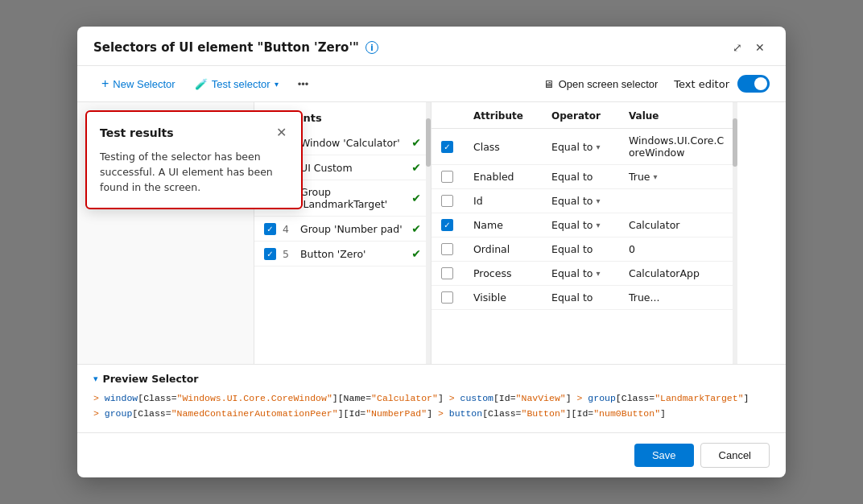  What do you see at coordinates (143, 84) in the screenshot?
I see `new-selector-label: New Selector` at bounding box center [143, 84].